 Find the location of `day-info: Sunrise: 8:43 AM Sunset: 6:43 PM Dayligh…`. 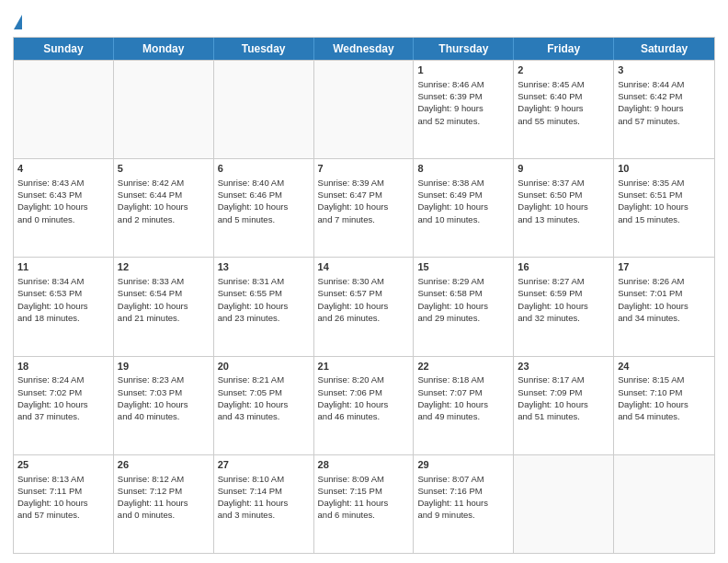

day-info: Sunrise: 8:43 AM Sunset: 6:43 PM Dayligh… is located at coordinates (63, 201).